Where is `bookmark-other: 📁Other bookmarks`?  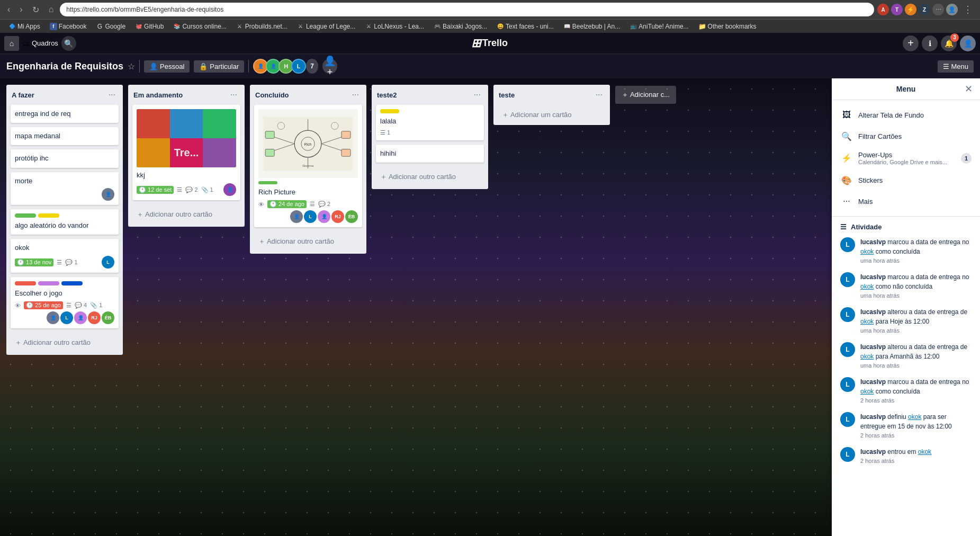
bookmark-other: 📁Other bookmarks is located at coordinates (727, 26).